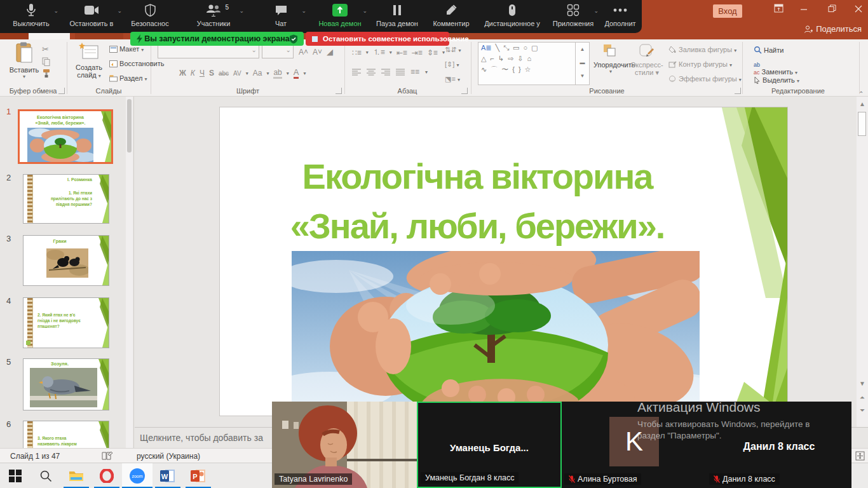 This screenshot has width=868, height=488. I want to click on new-slide-button: Создать слайд ▾, so click(89, 60).